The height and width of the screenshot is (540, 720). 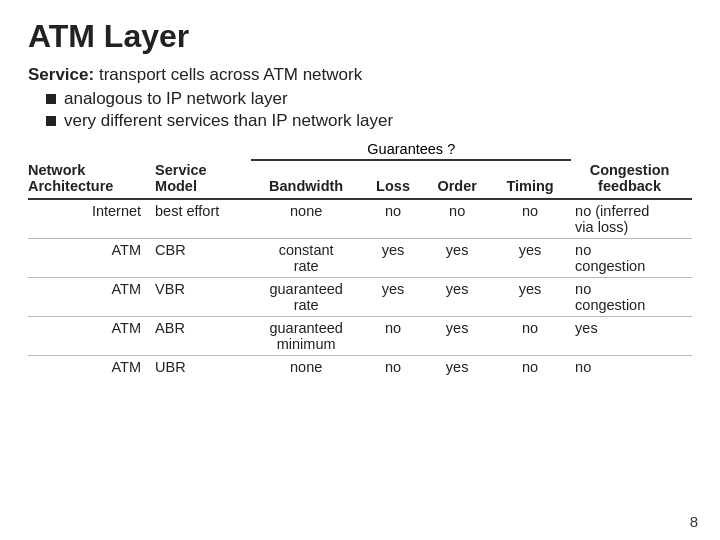 What do you see at coordinates (176, 99) in the screenshot?
I see `bullet-text-1: analogous to IP network layer` at bounding box center [176, 99].